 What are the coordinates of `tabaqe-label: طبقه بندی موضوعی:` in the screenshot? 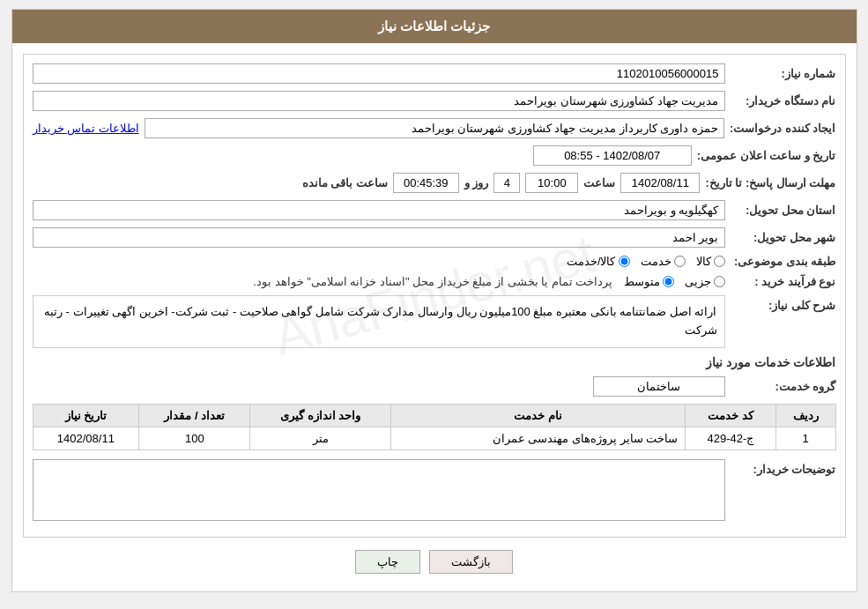 It's located at (783, 261).